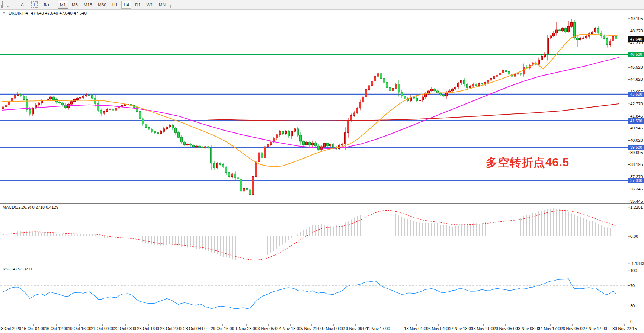 The image size is (644, 333). What do you see at coordinates (505, 329) in the screenshot?
I see `date-label: 20 Nov 05:00` at bounding box center [505, 329].